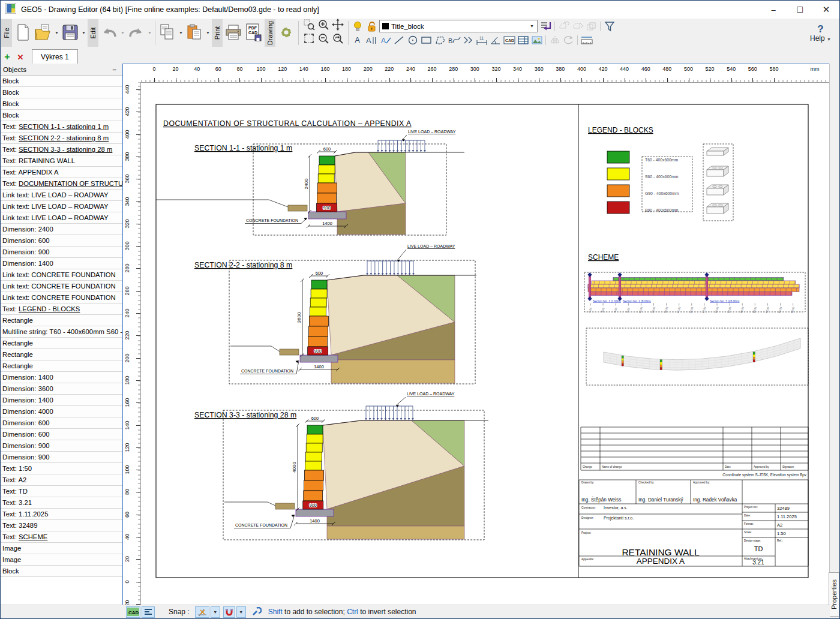 The image size is (840, 619). What do you see at coordinates (61, 560) in the screenshot?
I see `list-item: Image` at bounding box center [61, 560].